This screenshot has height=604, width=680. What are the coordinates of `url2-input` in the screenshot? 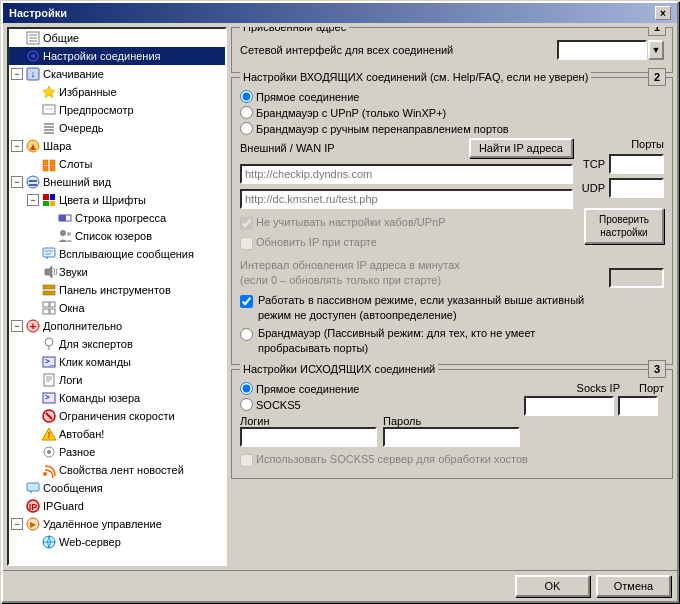 It's located at (406, 199).